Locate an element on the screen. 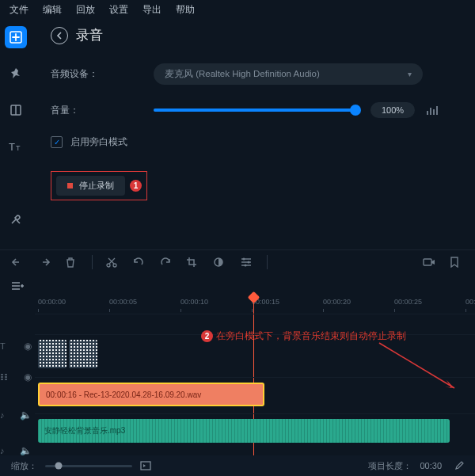  annotation-2: 2 在旁白模式下，背景音乐结束则自动停止录制 is located at coordinates (304, 336).